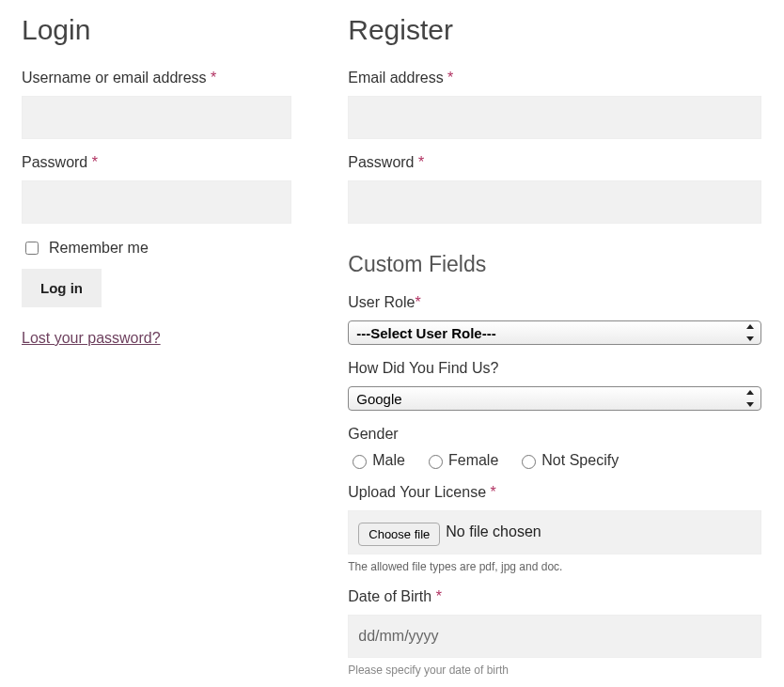 Image resolution: width=784 pixels, height=687 pixels. I want to click on register-email-row: Email address *, so click(555, 104).